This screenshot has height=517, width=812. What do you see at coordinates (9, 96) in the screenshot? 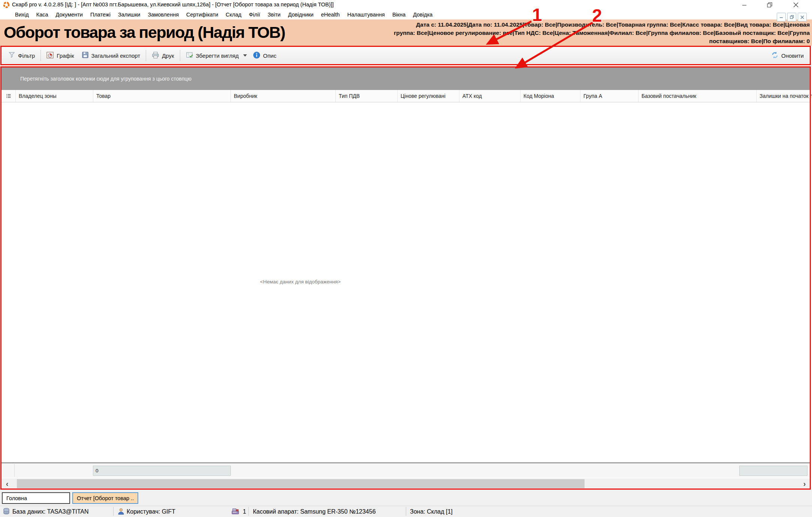
I see `row-indicator-header` at bounding box center [9, 96].